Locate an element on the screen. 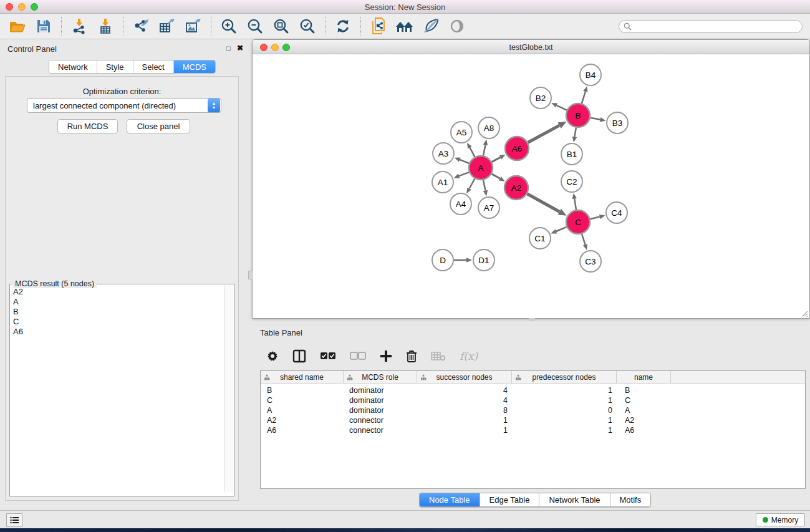  select-all-icon is located at coordinates (328, 356).